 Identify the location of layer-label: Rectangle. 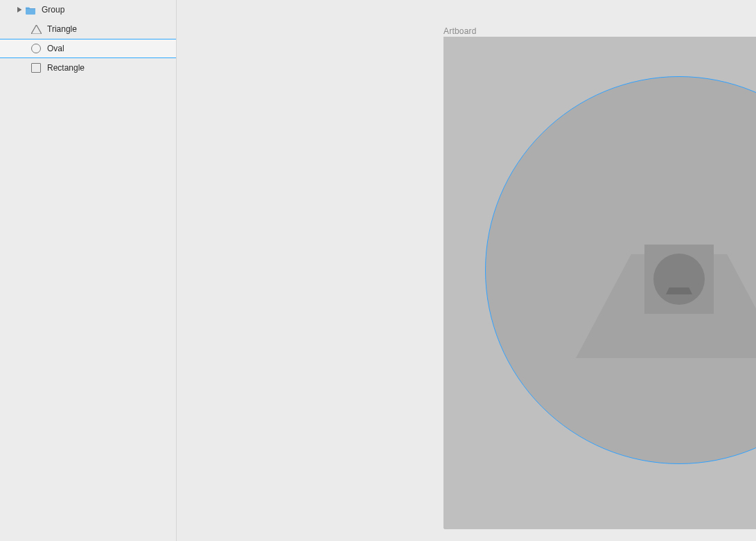
(66, 68).